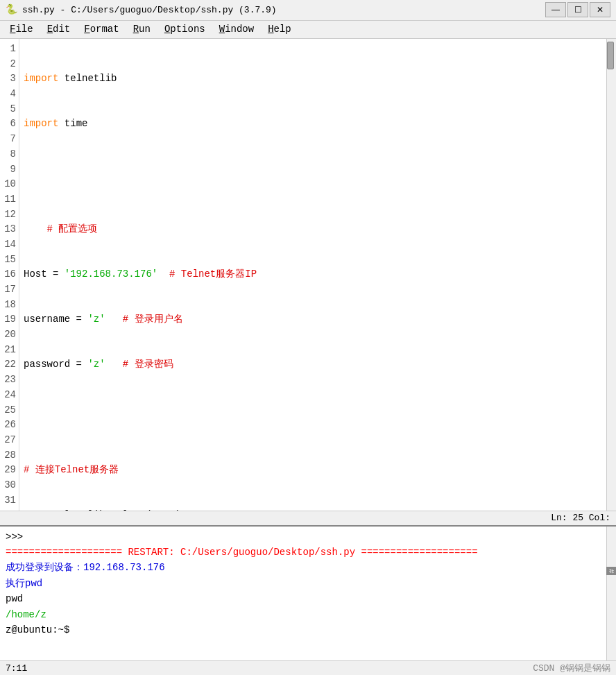  Describe the element at coordinates (24, 583) in the screenshot. I see `shell-line2: 执行pwd` at that location.